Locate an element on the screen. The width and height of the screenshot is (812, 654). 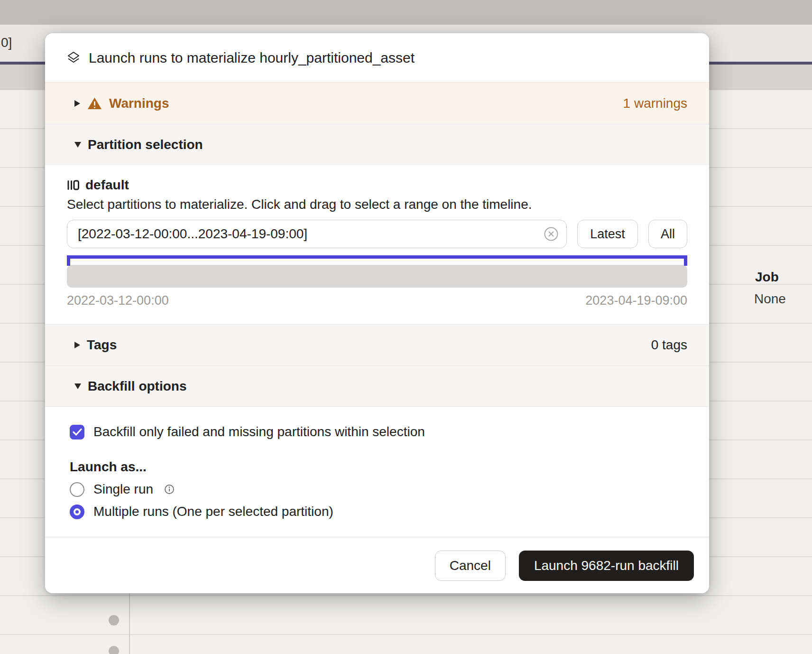
partition-selection-description: Select partitions to materialize. Click … is located at coordinates (377, 205).